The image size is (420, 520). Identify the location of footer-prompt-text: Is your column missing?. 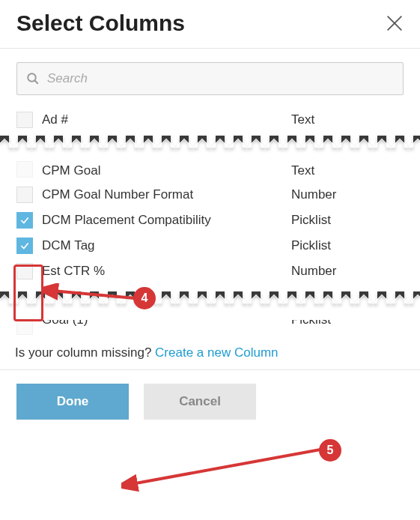
(85, 352).